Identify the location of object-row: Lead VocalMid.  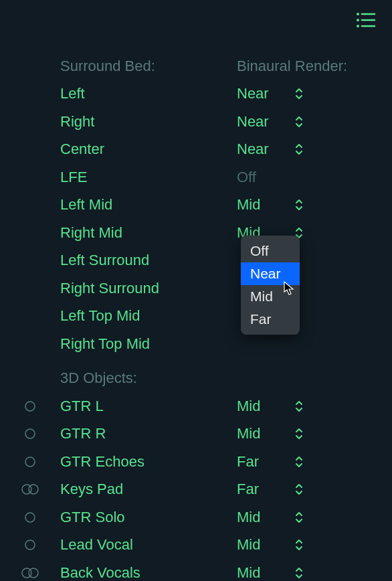
(196, 546).